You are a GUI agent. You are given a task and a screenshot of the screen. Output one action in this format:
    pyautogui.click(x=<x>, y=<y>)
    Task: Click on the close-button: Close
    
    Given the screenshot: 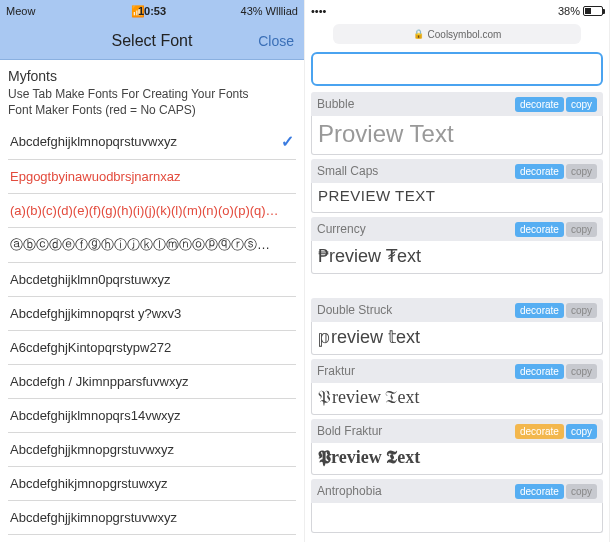 What is the action you would take?
    pyautogui.click(x=276, y=41)
    